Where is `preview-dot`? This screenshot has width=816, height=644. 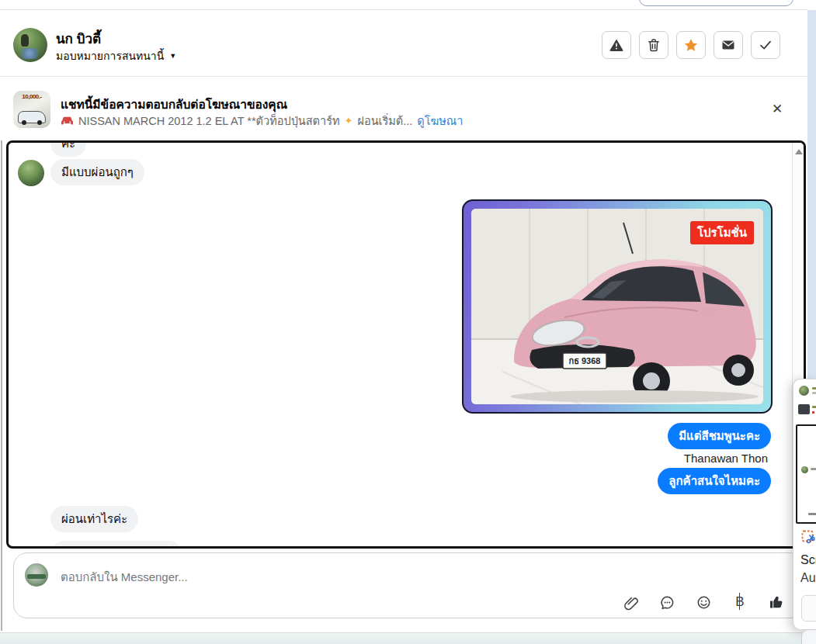
preview-dot is located at coordinates (814, 413).